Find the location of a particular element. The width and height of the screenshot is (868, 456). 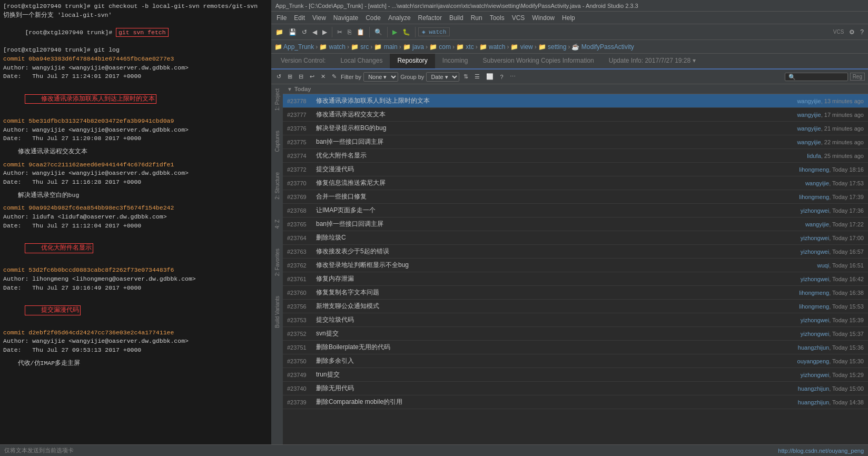

commit-row: #23774优化大附件名显示lidufa, 25 minutes ago is located at coordinates (575, 156).